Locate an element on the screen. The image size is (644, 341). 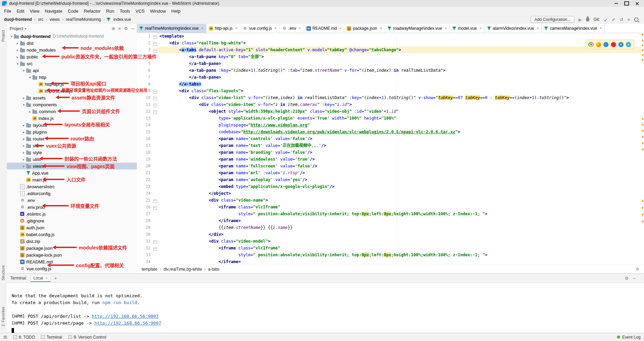
tree-item-package.json: {}package.json is located at coordinates (72, 248).